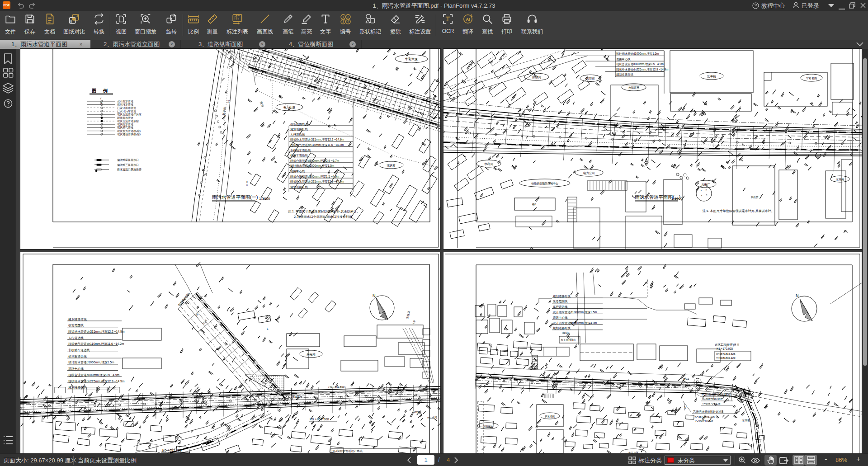 Image resolution: width=868 pixels, height=466 pixels. I want to click on svg-text: 现状合流管道作污水, so click(129, 114).